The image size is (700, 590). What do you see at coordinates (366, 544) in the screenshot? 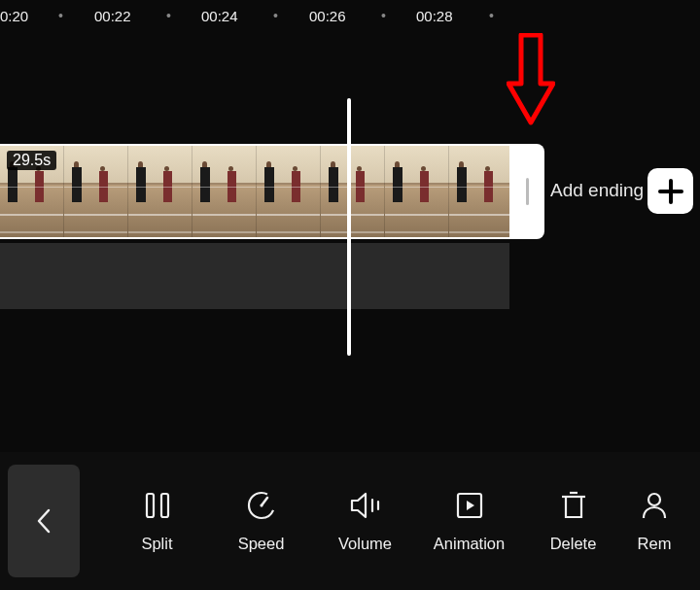
I see `tool-label: Volume` at bounding box center [366, 544].